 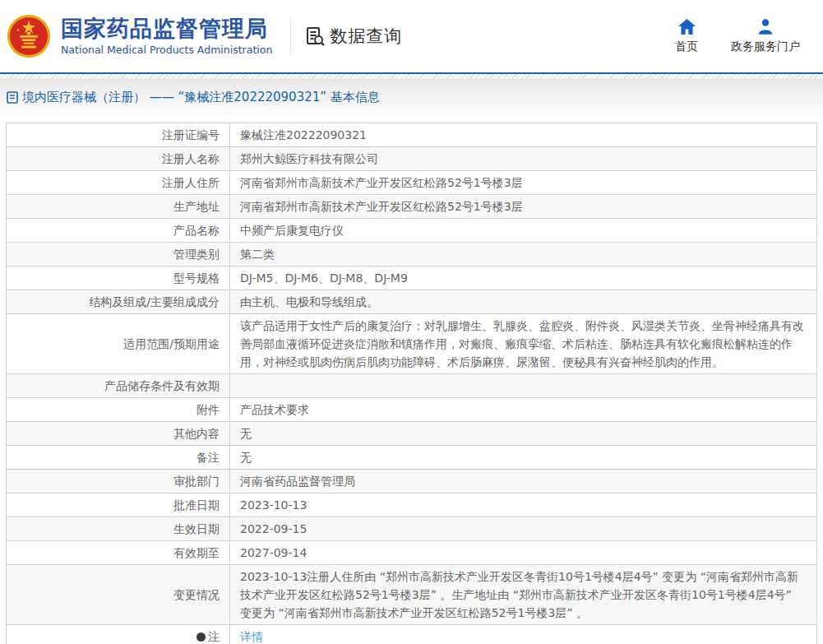 What do you see at coordinates (524, 303) in the screenshot?
I see `row-value: 由主机、电极和导线组成。` at bounding box center [524, 303].